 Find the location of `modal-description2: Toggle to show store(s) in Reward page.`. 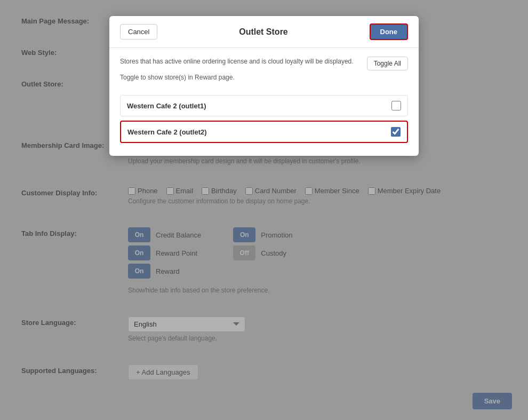

modal-description2: Toggle to show store(s) in Reward page. is located at coordinates (237, 77).